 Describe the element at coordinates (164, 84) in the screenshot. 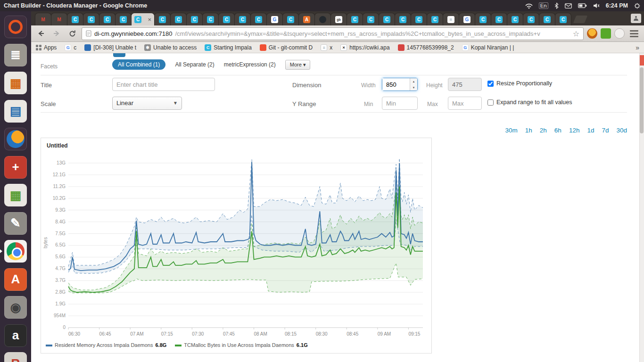

I see `chart-title-input` at that location.